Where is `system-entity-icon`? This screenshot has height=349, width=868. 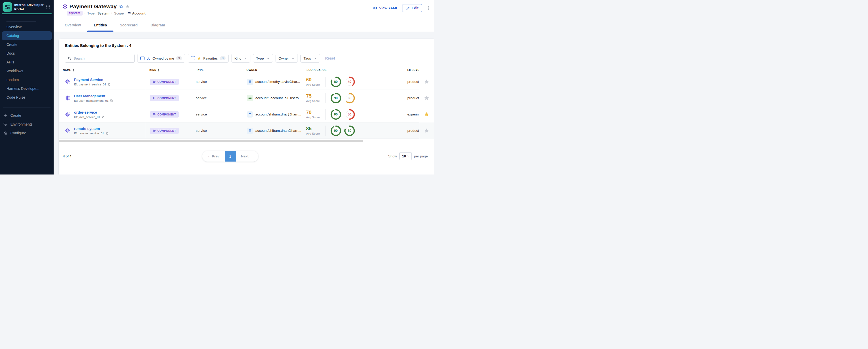 system-entity-icon is located at coordinates (65, 7).